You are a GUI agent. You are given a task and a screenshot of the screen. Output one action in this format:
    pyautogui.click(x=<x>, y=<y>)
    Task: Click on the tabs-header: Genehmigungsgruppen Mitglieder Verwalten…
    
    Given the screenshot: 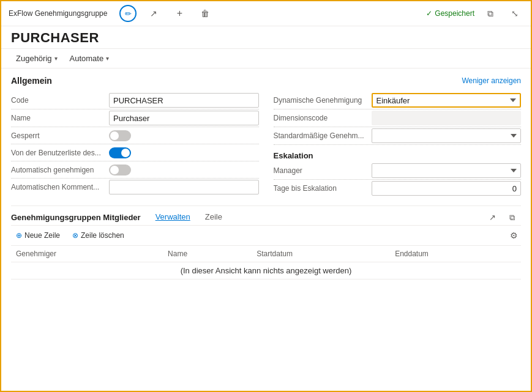 What is the action you would take?
    pyautogui.click(x=266, y=216)
    